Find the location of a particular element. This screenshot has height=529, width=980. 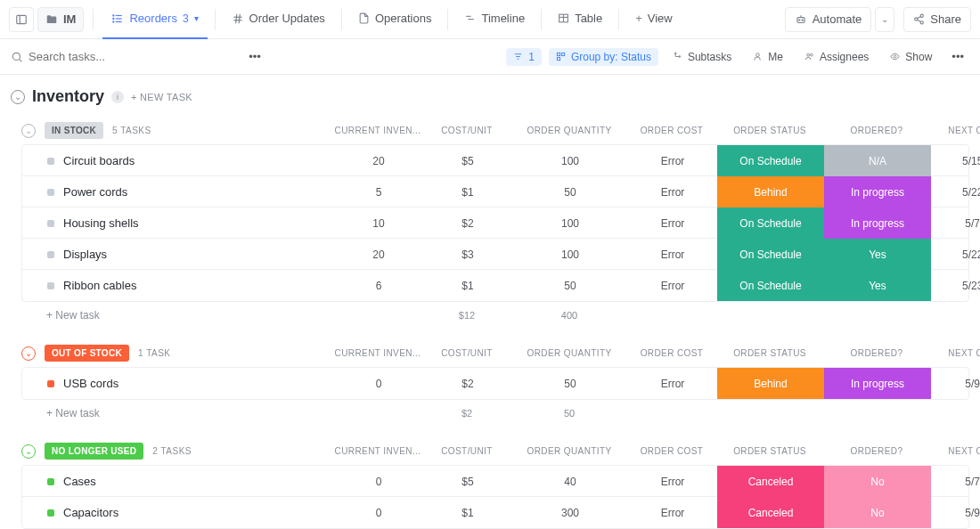

next-order-cell: 5/9/19 is located at coordinates (955, 513).